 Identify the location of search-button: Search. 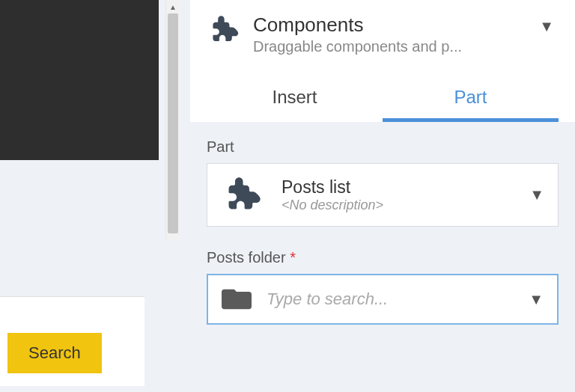
(55, 353).